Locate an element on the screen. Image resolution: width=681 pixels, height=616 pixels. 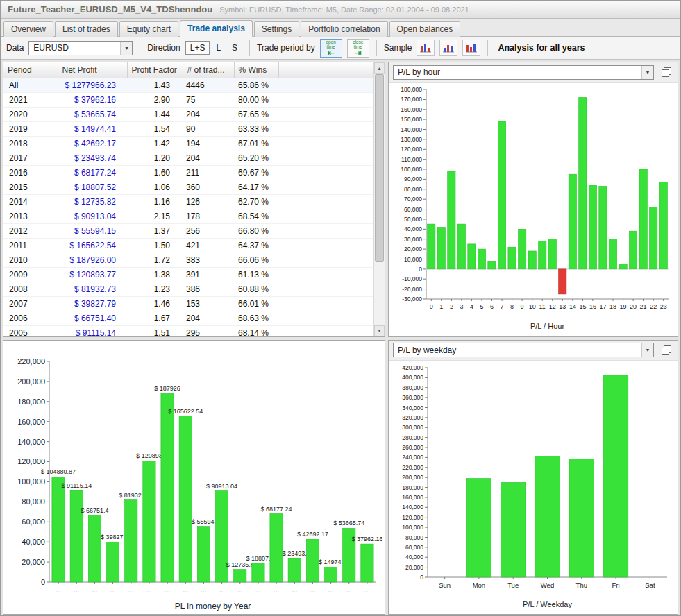
direction-long-short-button: L+S is located at coordinates (198, 48).